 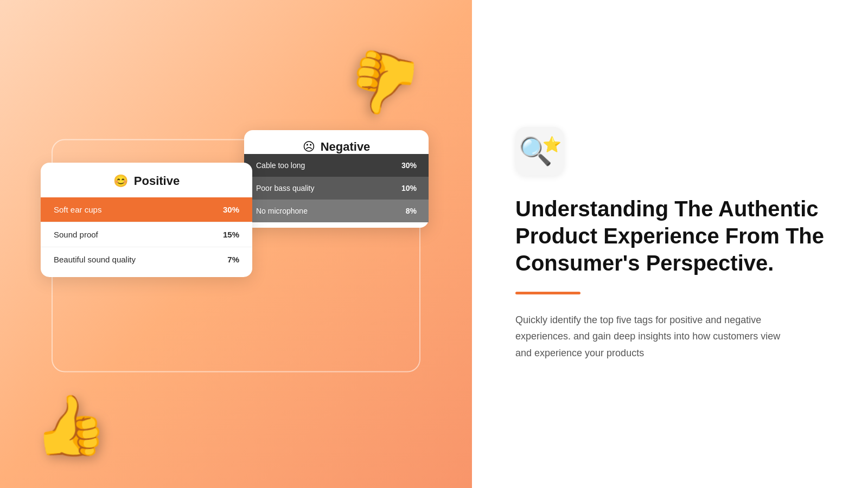 I want to click on positive-row-3-value: 7%, so click(x=233, y=259).